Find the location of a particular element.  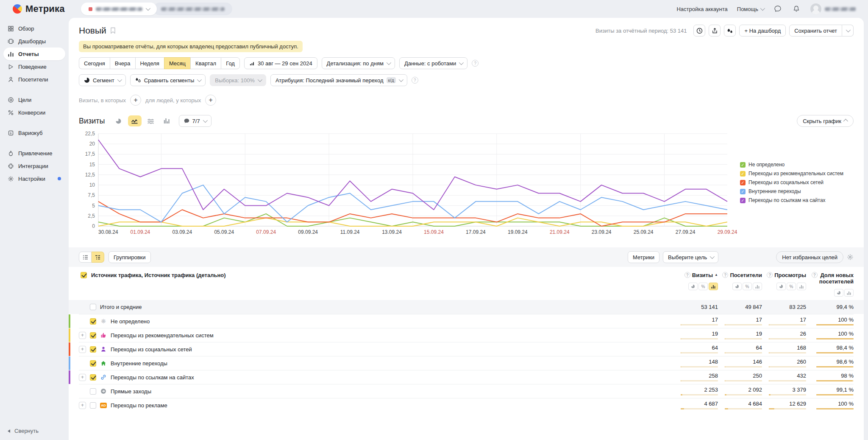

table-row: +ADПереходы по рекламе4 6874 68412 62910… is located at coordinates (466, 405).